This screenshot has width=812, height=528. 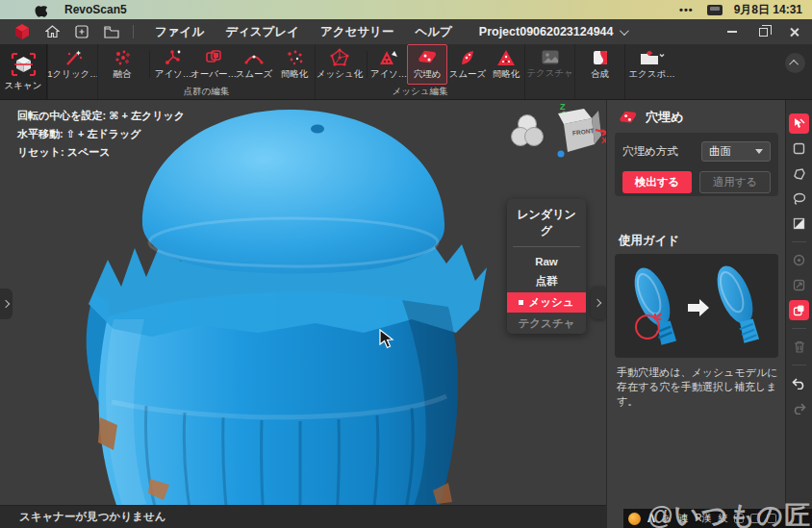 I want to click on chevron-right-icon, so click(x=596, y=303).